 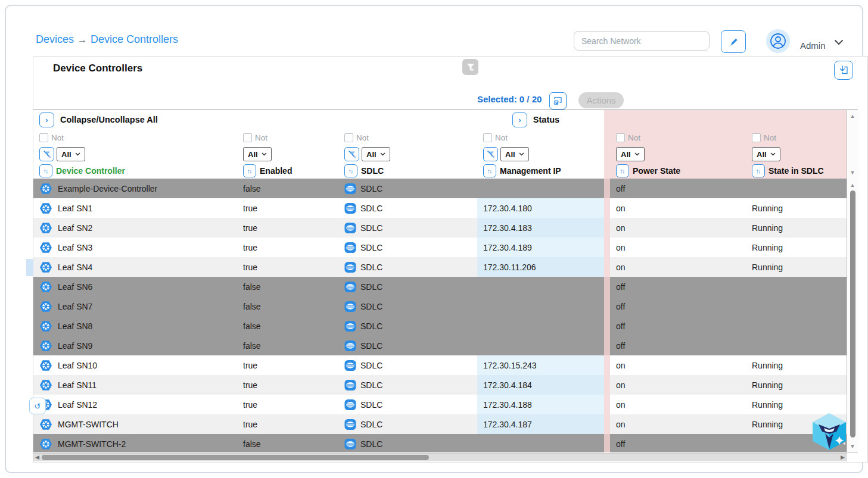 What do you see at coordinates (733, 42) in the screenshot?
I see `edit-button` at bounding box center [733, 42].